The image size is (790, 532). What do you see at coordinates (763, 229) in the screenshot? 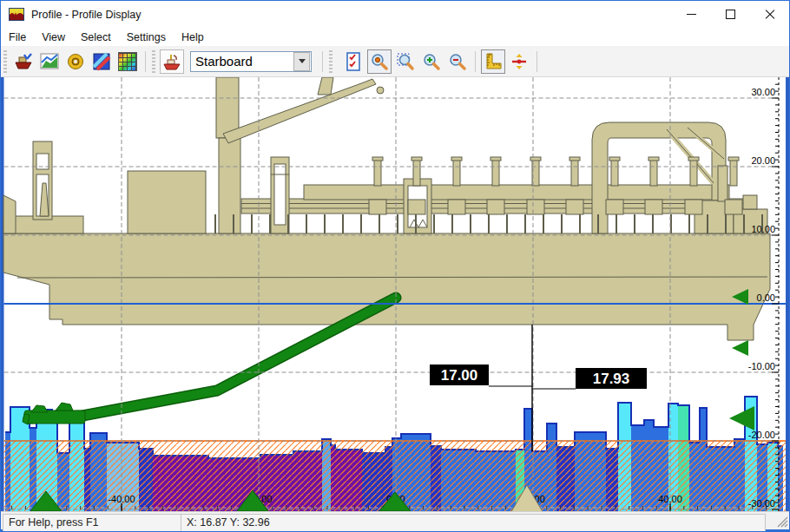
I see `y-axis-label: 10.00` at bounding box center [763, 229].